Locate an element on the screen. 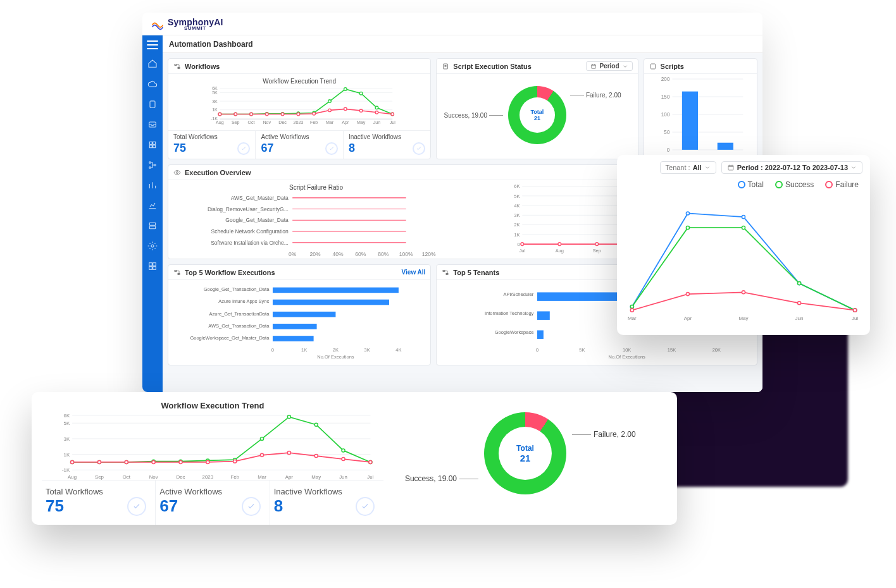 The image size is (896, 588). svg-text: 6K is located at coordinates (516, 186).